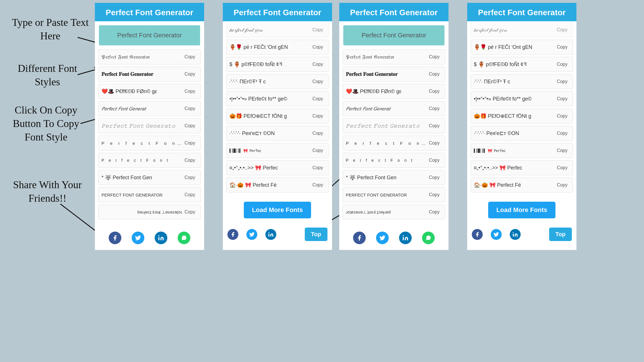 The image size is (644, 362). Describe the element at coordinates (434, 126) in the screenshot. I see `copy-btn-4-l2: Copy` at that location.